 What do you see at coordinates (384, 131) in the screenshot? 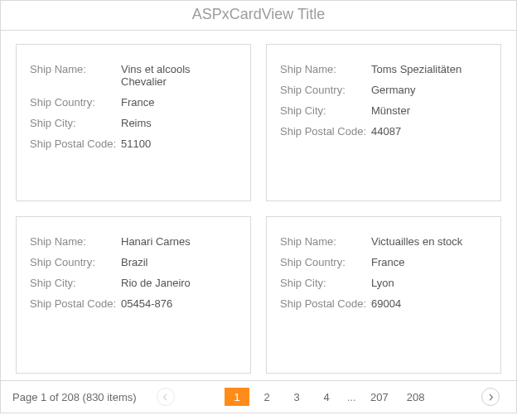
I see `card-row: Ship Postal Code: 44087` at bounding box center [384, 131].